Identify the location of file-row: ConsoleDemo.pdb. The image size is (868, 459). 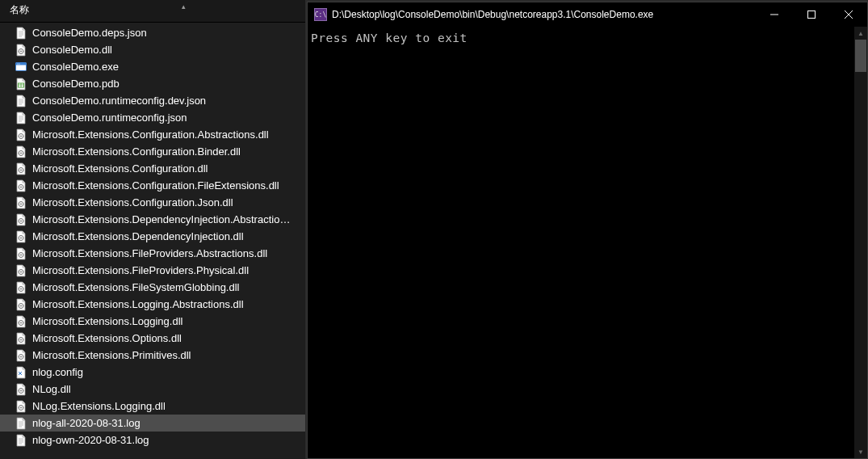
(153, 84).